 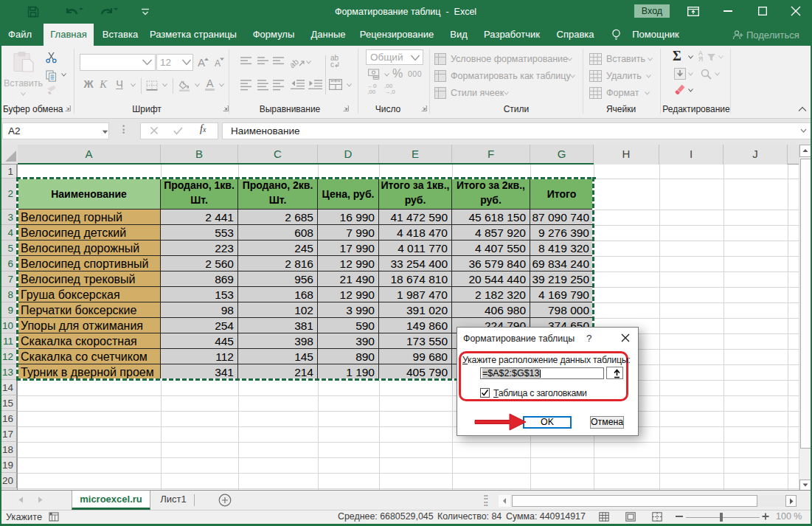 I want to click on svg-text: ab, so click(x=295, y=63).